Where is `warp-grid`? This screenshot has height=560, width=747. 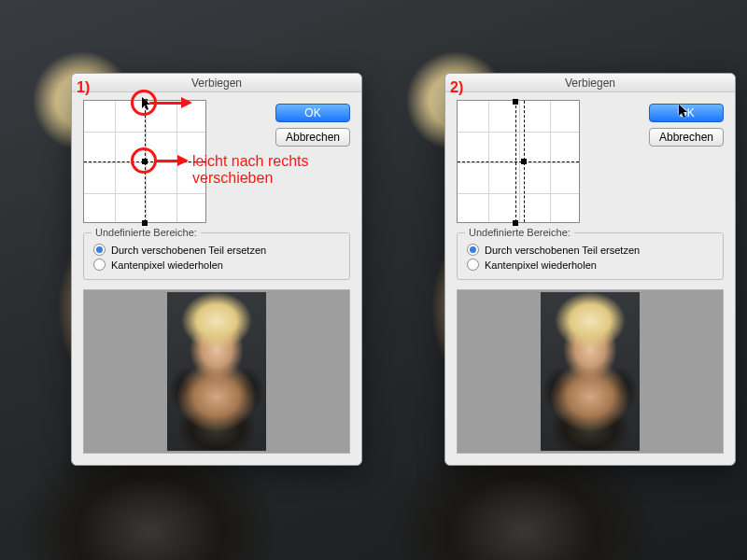 warp-grid is located at coordinates (518, 161).